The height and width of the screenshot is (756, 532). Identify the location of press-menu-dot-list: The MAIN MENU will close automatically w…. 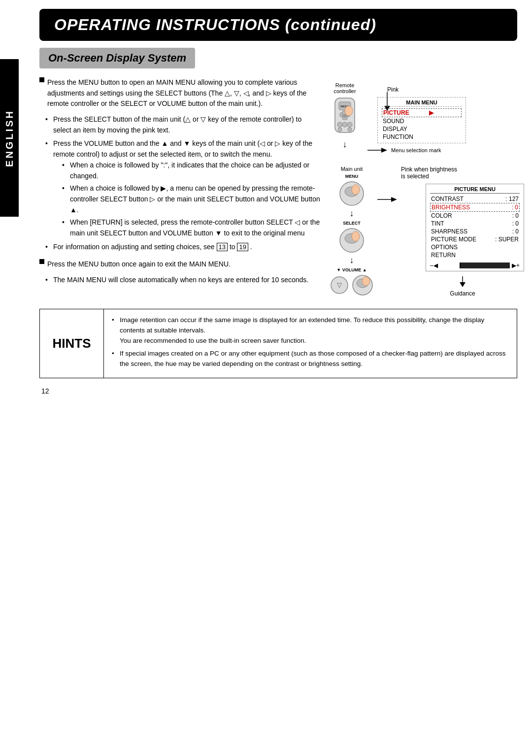
(180, 280).